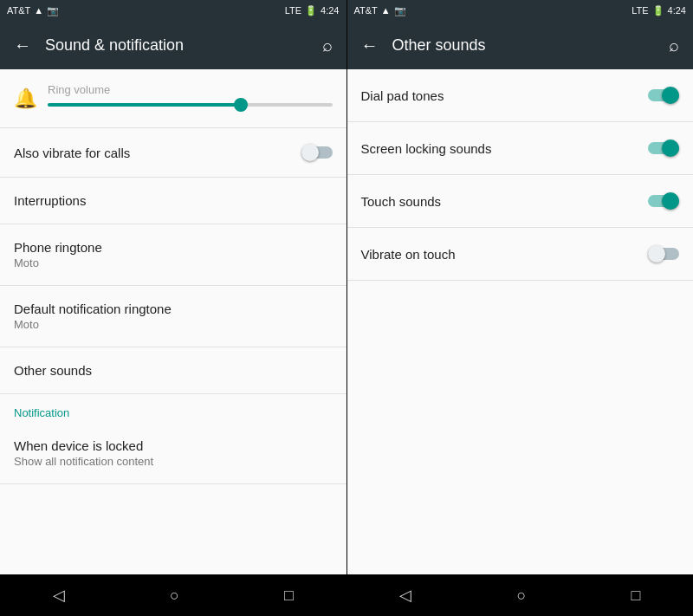 The width and height of the screenshot is (693, 616). What do you see at coordinates (664, 95) in the screenshot?
I see `dial-pad-tones-toggle` at bounding box center [664, 95].